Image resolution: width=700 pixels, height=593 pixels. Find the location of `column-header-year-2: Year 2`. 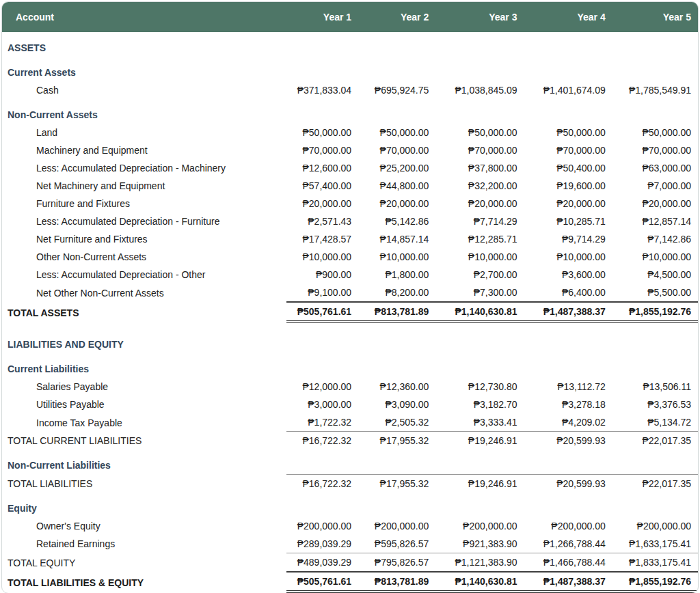

column-header-year-2: Year 2 is located at coordinates (396, 17).